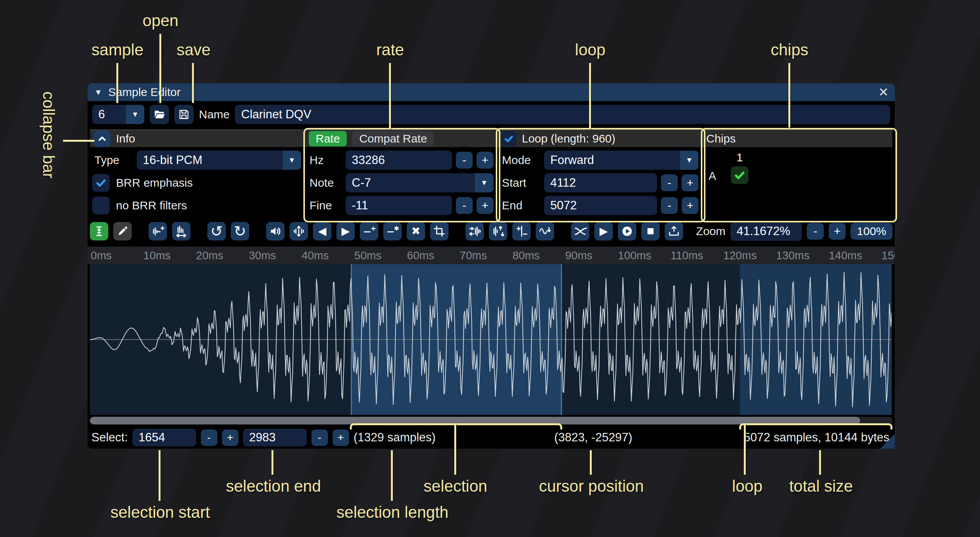 The image size is (980, 537). I want to click on selection-start-increment-button: +, so click(230, 438).